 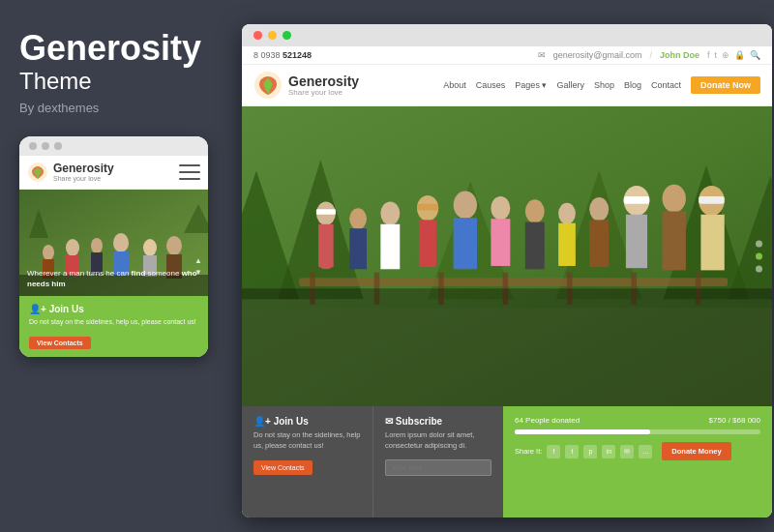 What do you see at coordinates (438, 441) in the screenshot?
I see `subscribe-desc: Lorem ipsum dolor sit amet, consectetur …` at bounding box center [438, 441].